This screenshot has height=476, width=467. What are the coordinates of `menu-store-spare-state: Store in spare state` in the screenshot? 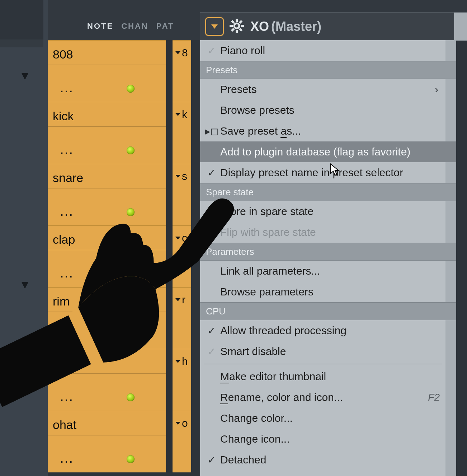 It's located at (328, 211).